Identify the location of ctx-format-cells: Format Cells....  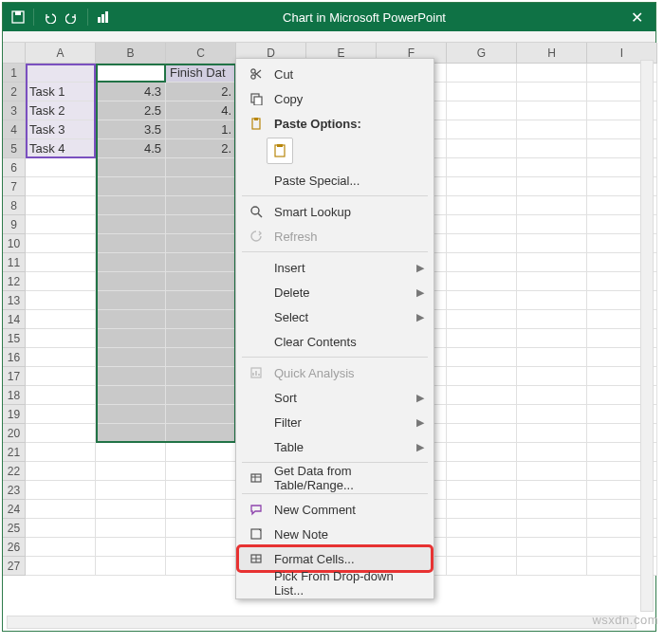
(335, 559).